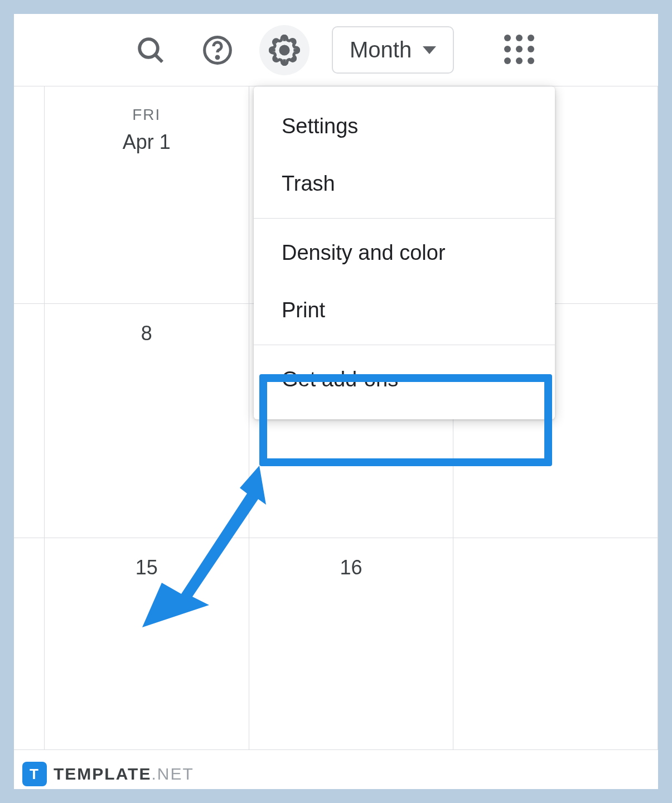 Image resolution: width=672 pixels, height=803 pixels. What do you see at coordinates (147, 644) in the screenshot?
I see `calendar-cell: 15` at bounding box center [147, 644].